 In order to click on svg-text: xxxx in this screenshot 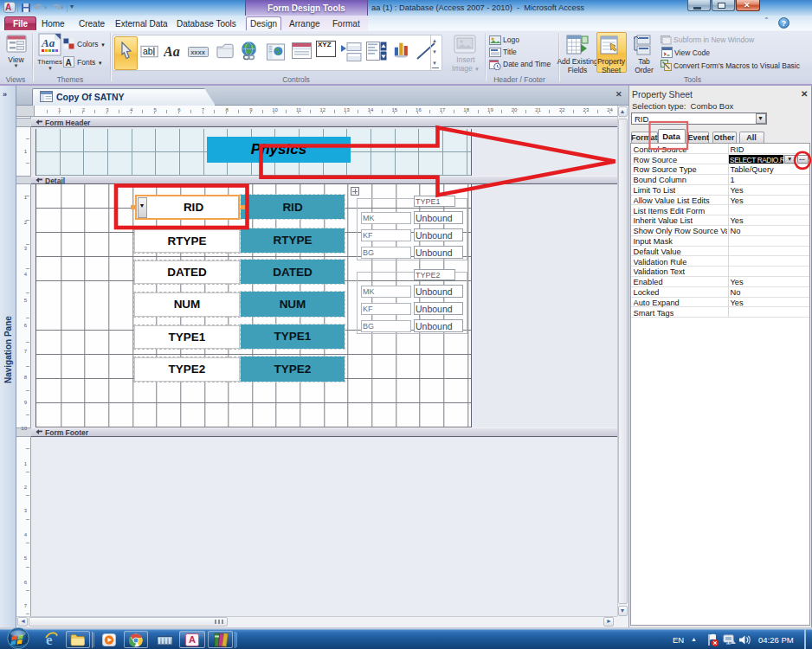, I will do `click(198, 52)`.